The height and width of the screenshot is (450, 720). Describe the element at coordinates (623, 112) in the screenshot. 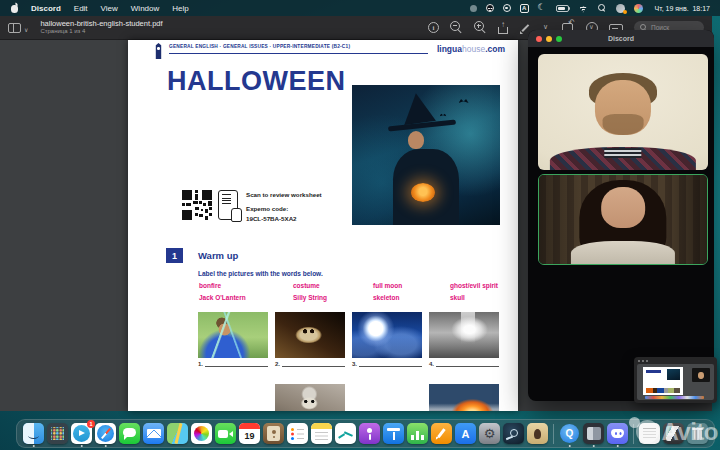

I see `video-tile-participant-top` at that location.